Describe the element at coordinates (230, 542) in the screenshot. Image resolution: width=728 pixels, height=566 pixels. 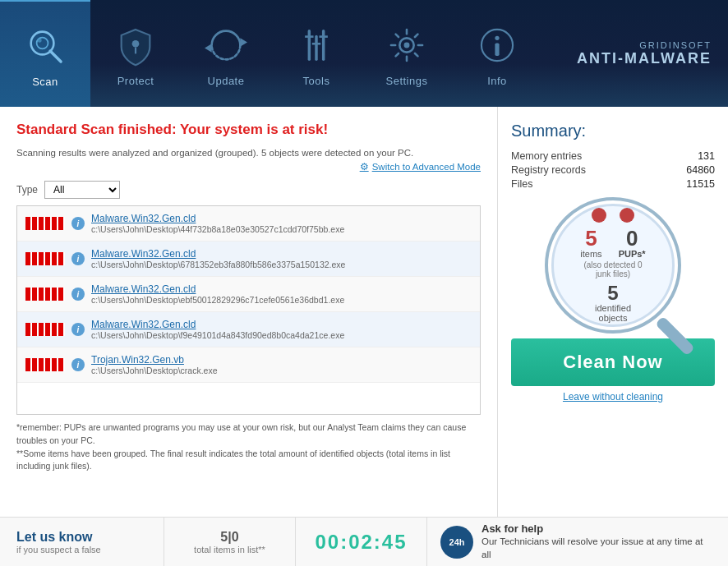
I see `footer-count: 5|0 total items in list**` at that location.